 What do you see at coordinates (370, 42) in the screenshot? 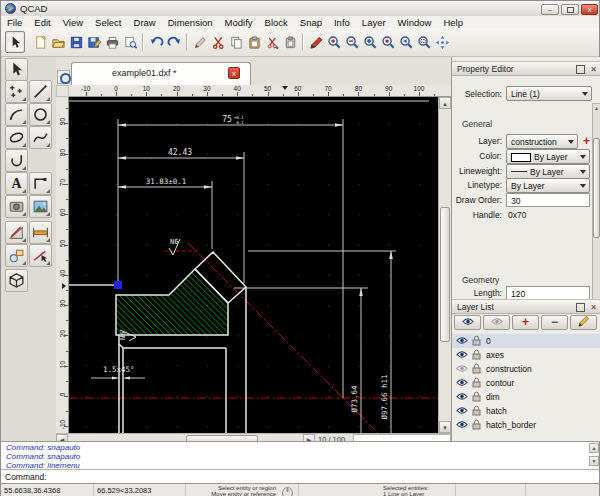
I see `toolbar-auto-zoom-button` at bounding box center [370, 42].